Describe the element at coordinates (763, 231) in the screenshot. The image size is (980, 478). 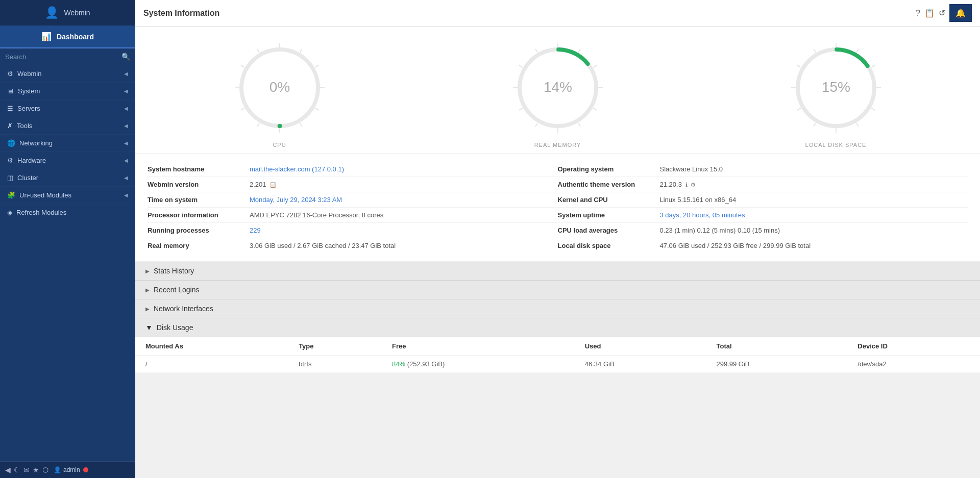
I see `info-row-cpu-load: CPU load averages 0.23 (1 min) 0.12 (5 m…` at that location.